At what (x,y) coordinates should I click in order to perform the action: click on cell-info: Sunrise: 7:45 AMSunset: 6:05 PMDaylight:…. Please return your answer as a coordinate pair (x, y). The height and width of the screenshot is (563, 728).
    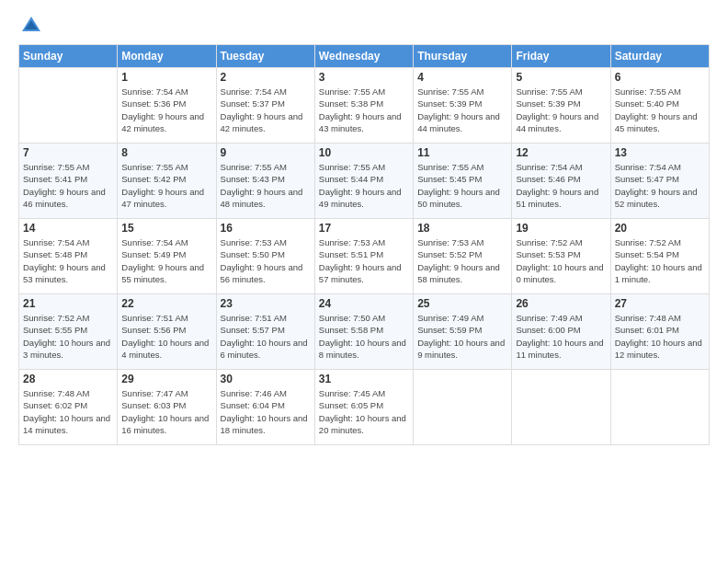
    Looking at the image, I should click on (364, 412).